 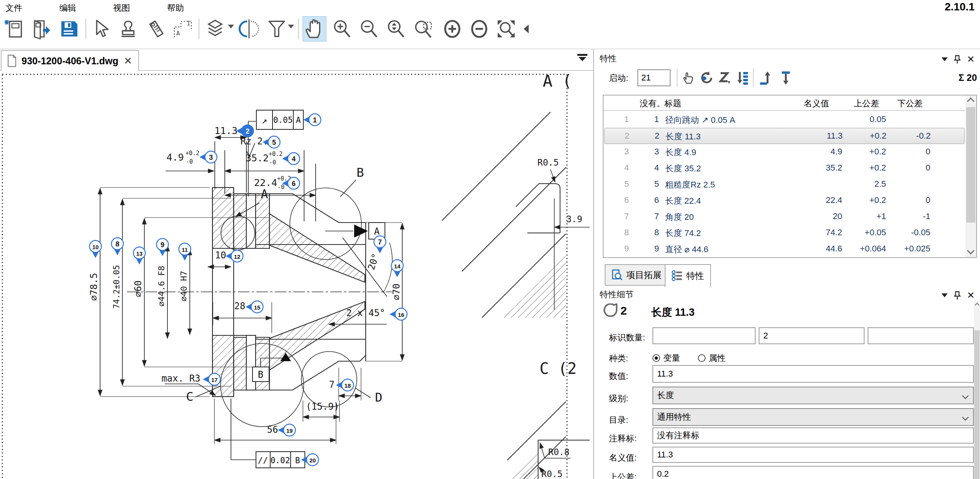 What do you see at coordinates (245, 131) in the screenshot?
I see `balloon-2: 2` at bounding box center [245, 131].